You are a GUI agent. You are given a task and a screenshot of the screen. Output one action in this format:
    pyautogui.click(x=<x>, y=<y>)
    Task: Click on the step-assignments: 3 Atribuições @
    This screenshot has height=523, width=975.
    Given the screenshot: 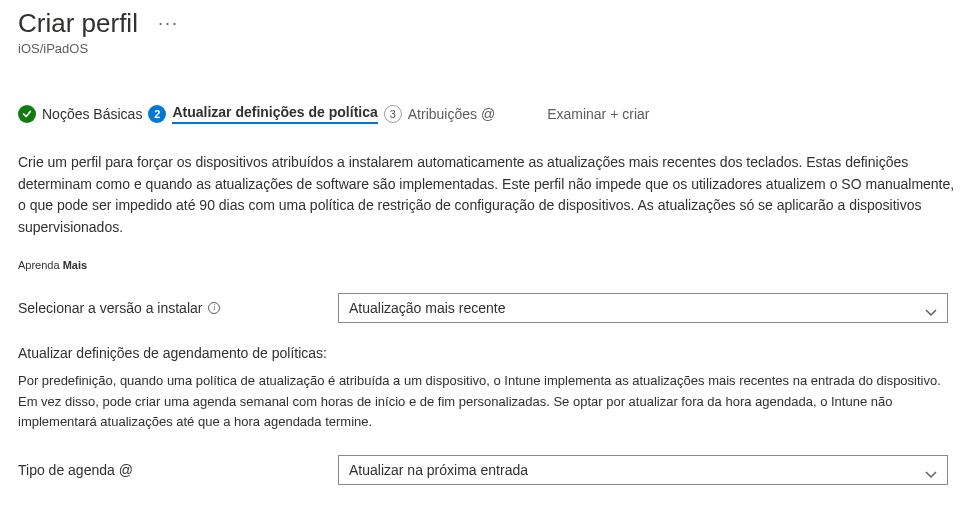 What is the action you would take?
    pyautogui.click(x=440, y=114)
    